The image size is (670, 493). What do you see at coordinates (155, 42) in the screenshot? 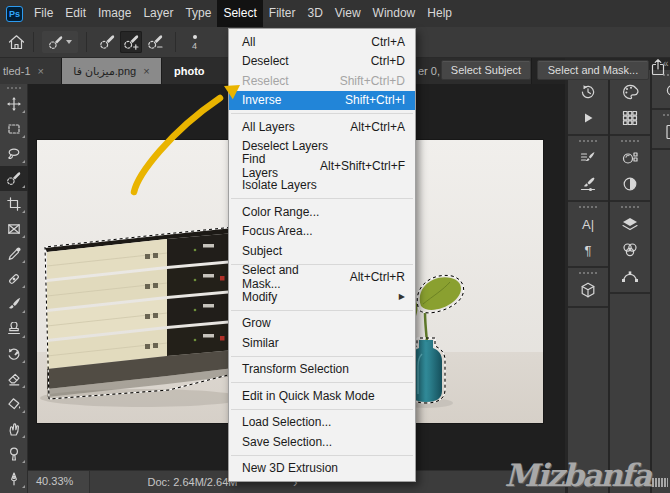
I see `subtract-from-selection-mode-button` at bounding box center [155, 42].